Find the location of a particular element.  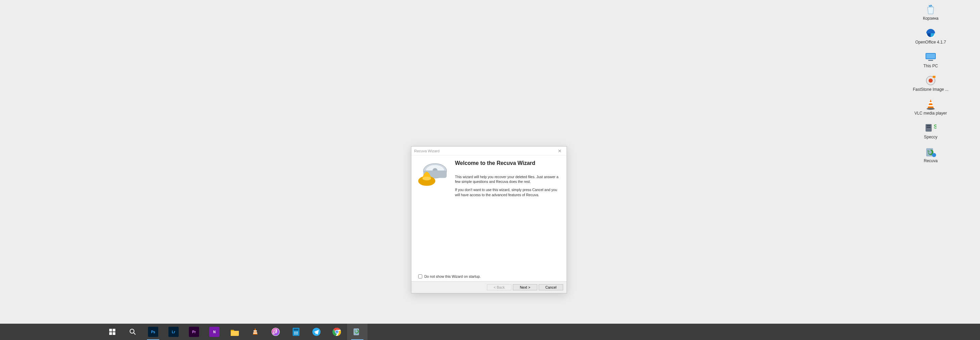

wizard-paragraph-1: This wizard will help you recover your d… is located at coordinates (508, 180).